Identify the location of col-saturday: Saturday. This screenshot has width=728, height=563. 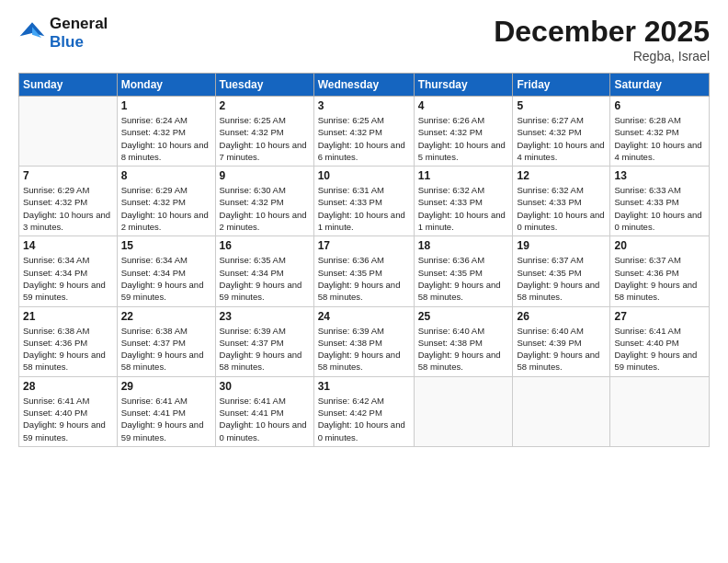
(660, 85).